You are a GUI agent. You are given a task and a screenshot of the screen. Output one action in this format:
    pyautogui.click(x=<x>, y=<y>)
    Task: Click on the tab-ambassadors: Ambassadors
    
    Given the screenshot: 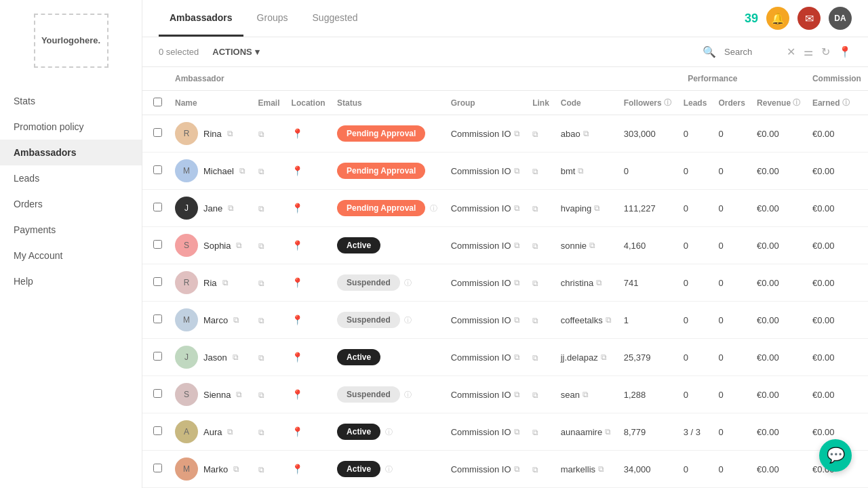 What is the action you would take?
    pyautogui.click(x=201, y=18)
    